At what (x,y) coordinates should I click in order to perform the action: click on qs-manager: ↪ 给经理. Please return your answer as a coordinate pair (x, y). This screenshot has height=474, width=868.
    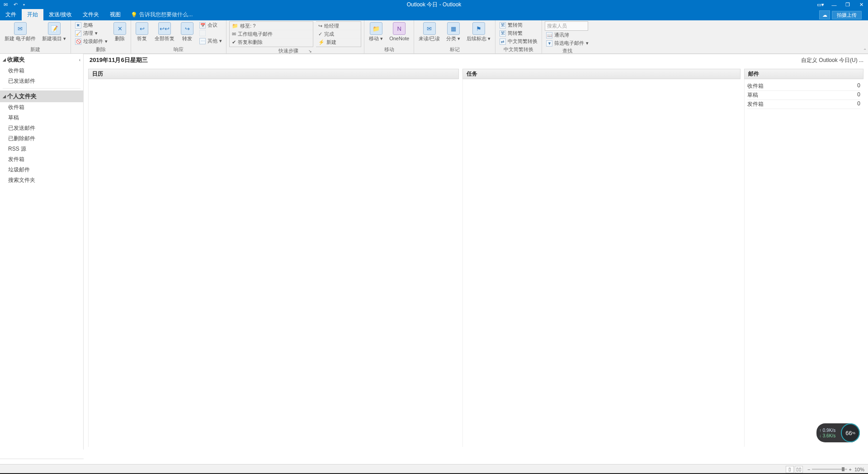
    Looking at the image, I should click on (338, 26).